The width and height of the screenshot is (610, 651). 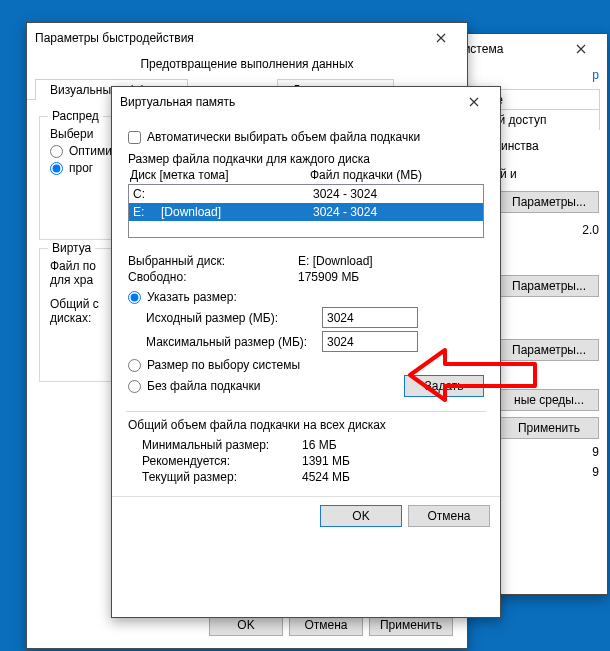 I want to click on radio-custom-size: Указать размер:, so click(x=306, y=297).